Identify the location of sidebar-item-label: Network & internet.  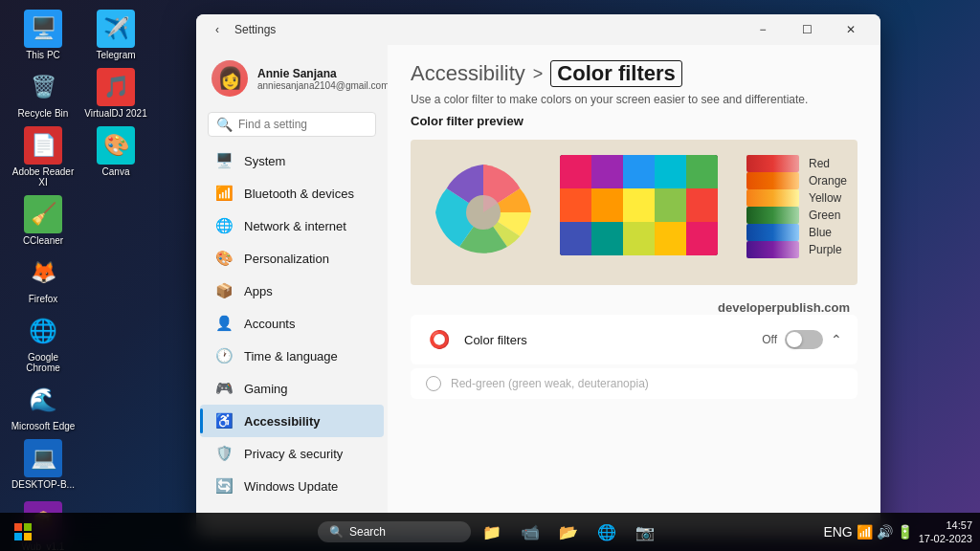
(295, 226).